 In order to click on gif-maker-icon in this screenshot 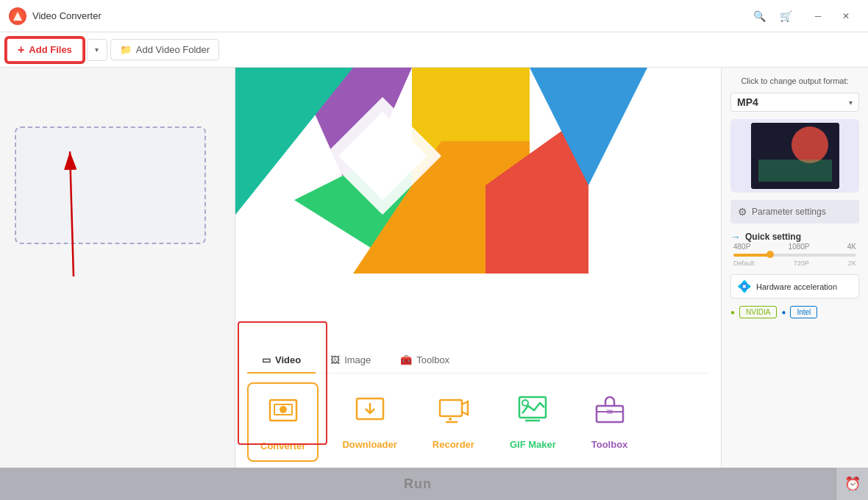, I will do `click(533, 412)`.